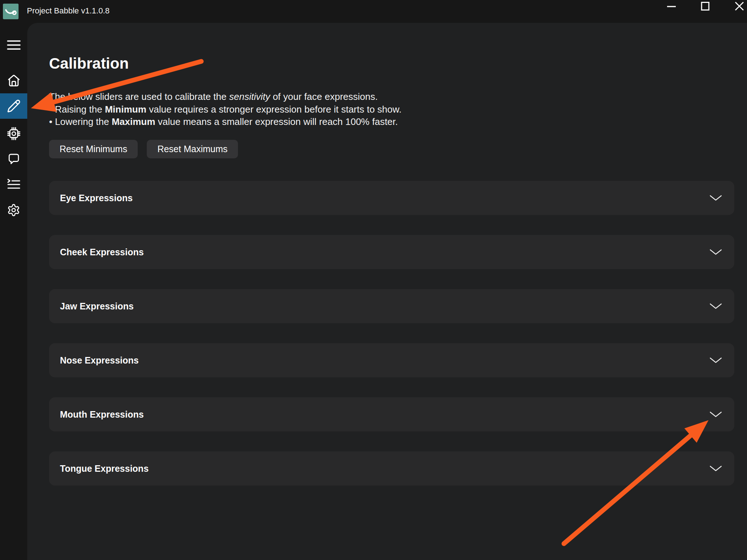  Describe the element at coordinates (14, 134) in the screenshot. I see `sidebar-item-tracking-model` at that location.